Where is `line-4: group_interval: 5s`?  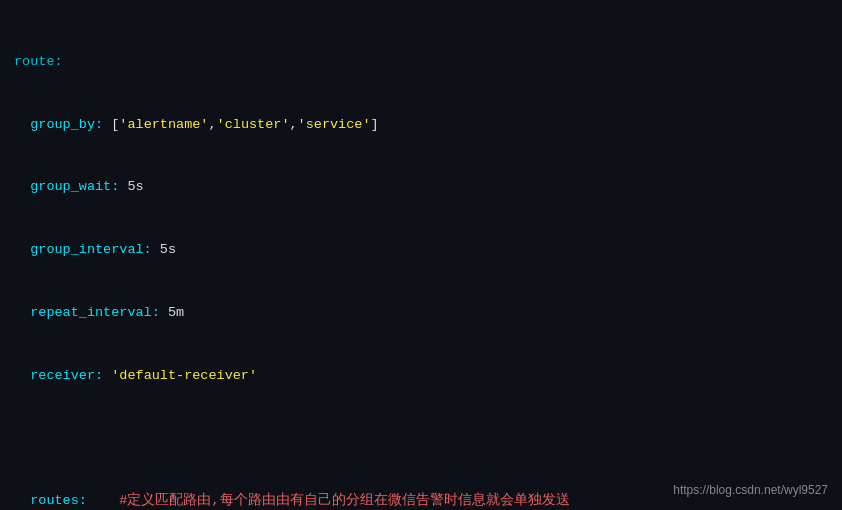 line-4: group_interval: 5s is located at coordinates (421, 250).